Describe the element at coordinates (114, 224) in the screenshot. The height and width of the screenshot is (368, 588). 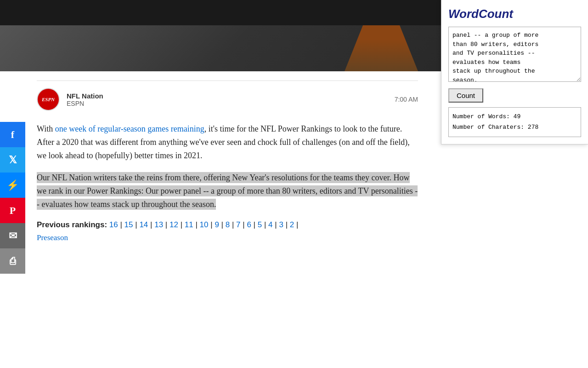
I see `ranking-16-link: 16` at that location.